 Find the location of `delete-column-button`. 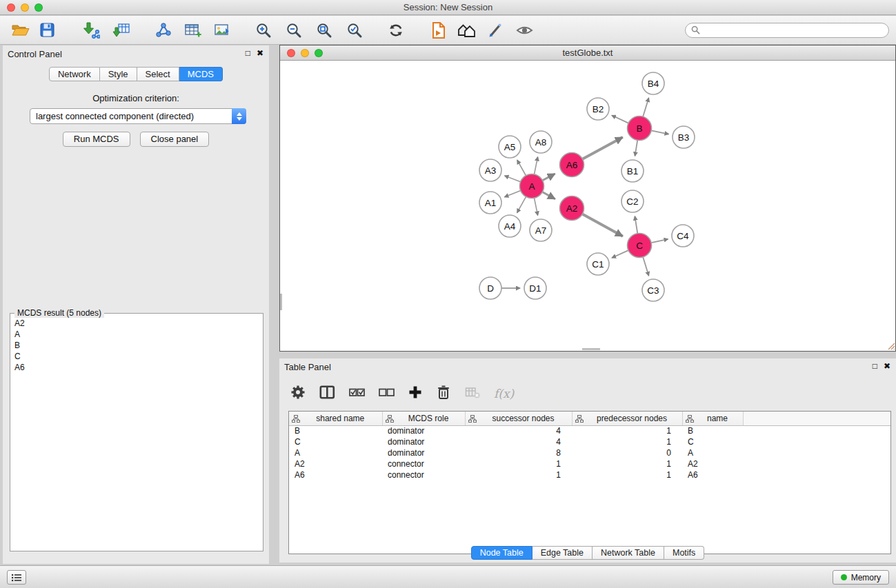

delete-column-button is located at coordinates (444, 394).